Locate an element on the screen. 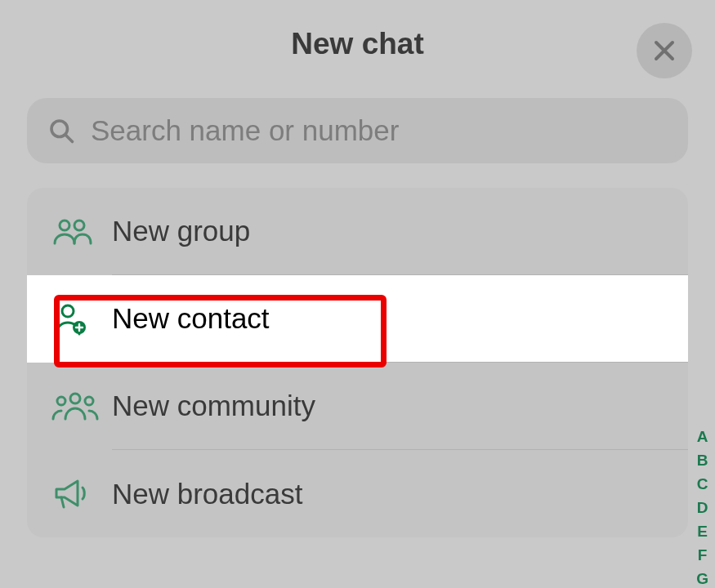  new-contact-option: New contact is located at coordinates (358, 318).